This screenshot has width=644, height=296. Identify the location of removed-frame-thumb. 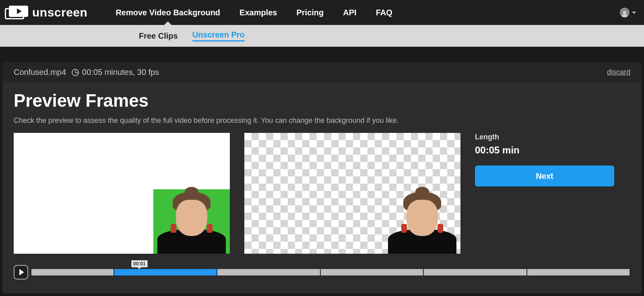
(422, 221).